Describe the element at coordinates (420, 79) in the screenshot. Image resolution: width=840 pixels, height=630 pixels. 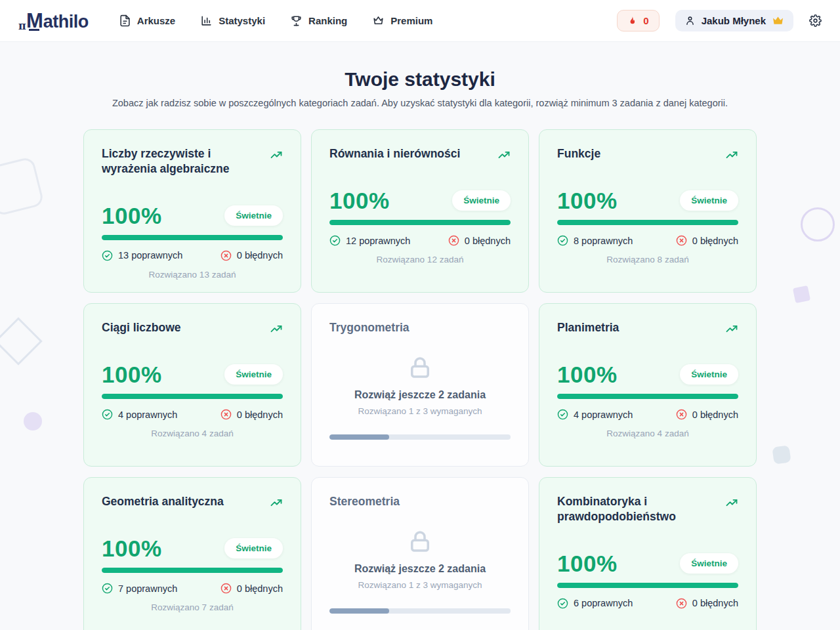
I see `page-title: Twoje statystyki` at that location.